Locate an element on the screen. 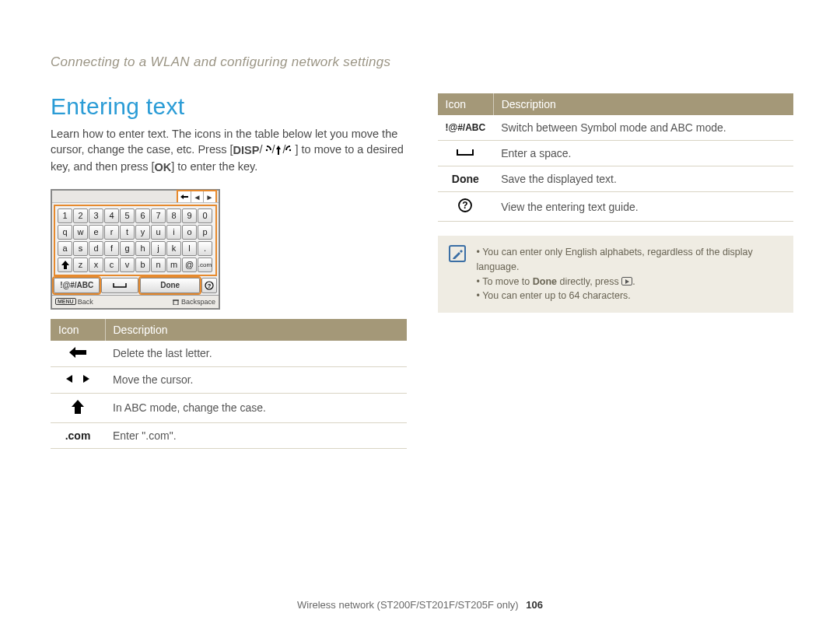 Image resolution: width=840 pixels, height=634 pixels. keyboard-key: . is located at coordinates (205, 249).